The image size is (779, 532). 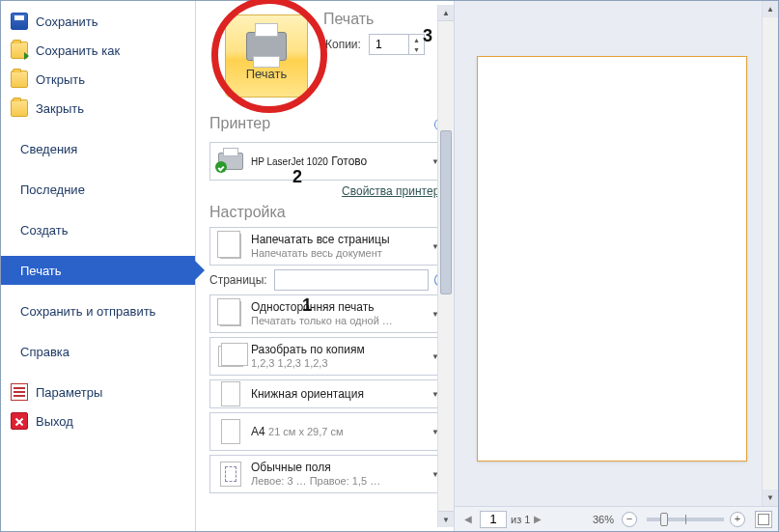 What do you see at coordinates (328, 280) in the screenshot?
I see `pages-row: Страницы: i` at bounding box center [328, 280].